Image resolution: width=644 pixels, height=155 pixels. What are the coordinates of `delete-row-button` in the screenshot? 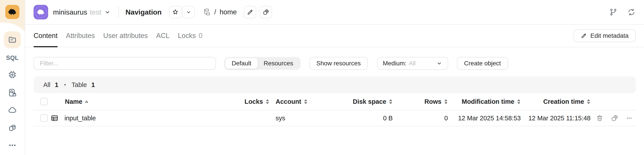 It's located at (600, 118).